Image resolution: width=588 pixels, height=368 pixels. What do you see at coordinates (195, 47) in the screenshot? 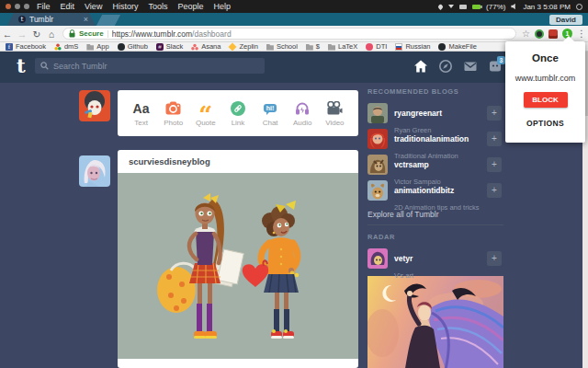
I see `asana-icon` at bounding box center [195, 47].